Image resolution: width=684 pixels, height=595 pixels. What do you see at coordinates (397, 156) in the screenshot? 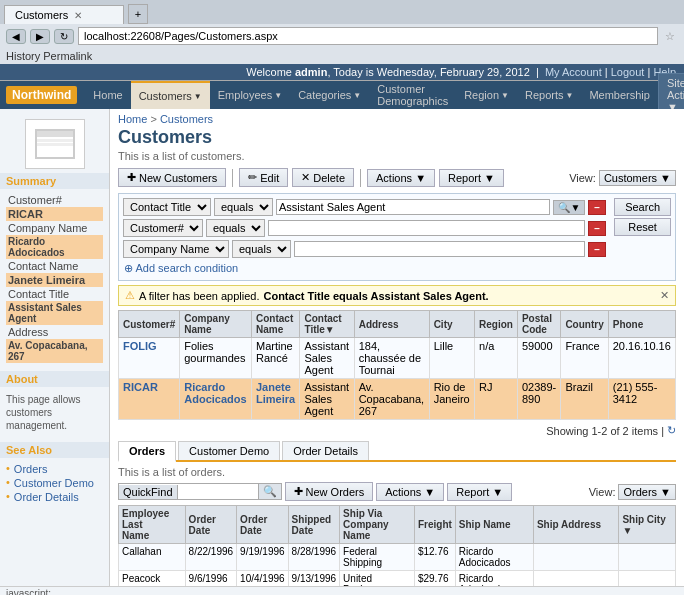
I see `page-desc: This is a list of customers.` at bounding box center [397, 156].